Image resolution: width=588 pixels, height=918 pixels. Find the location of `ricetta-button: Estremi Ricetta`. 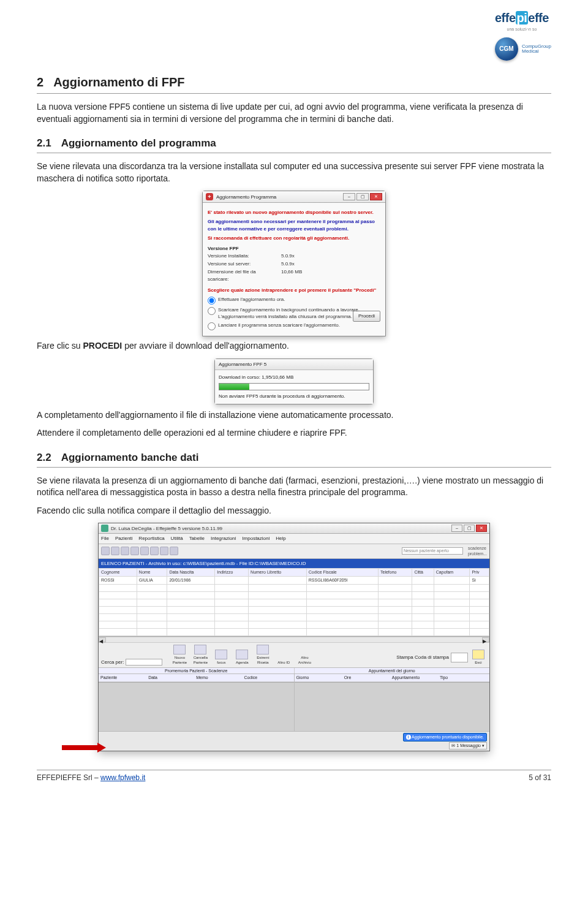

ricetta-button: Estremi Ricetta is located at coordinates (263, 655).